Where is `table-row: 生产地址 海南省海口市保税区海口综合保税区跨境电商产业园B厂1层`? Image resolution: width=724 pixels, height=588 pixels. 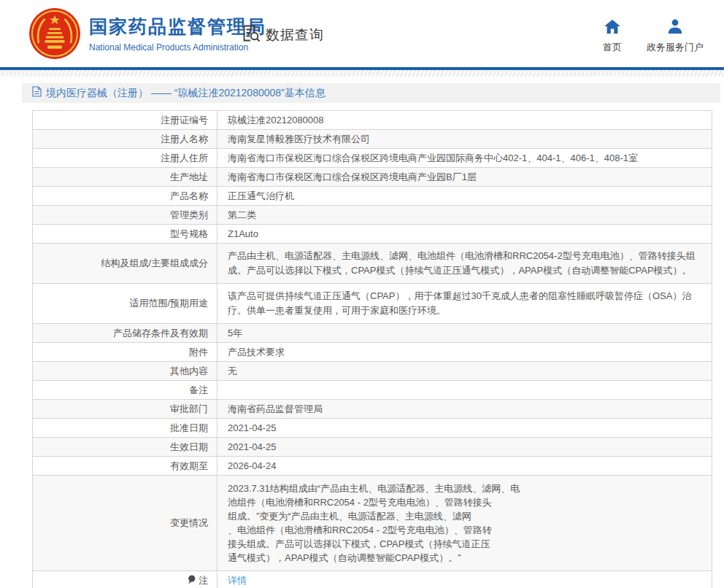 table-row: 生产地址 海南省海口市保税区海口综合保税区跨境电商产业园B厂1层 is located at coordinates (372, 177).